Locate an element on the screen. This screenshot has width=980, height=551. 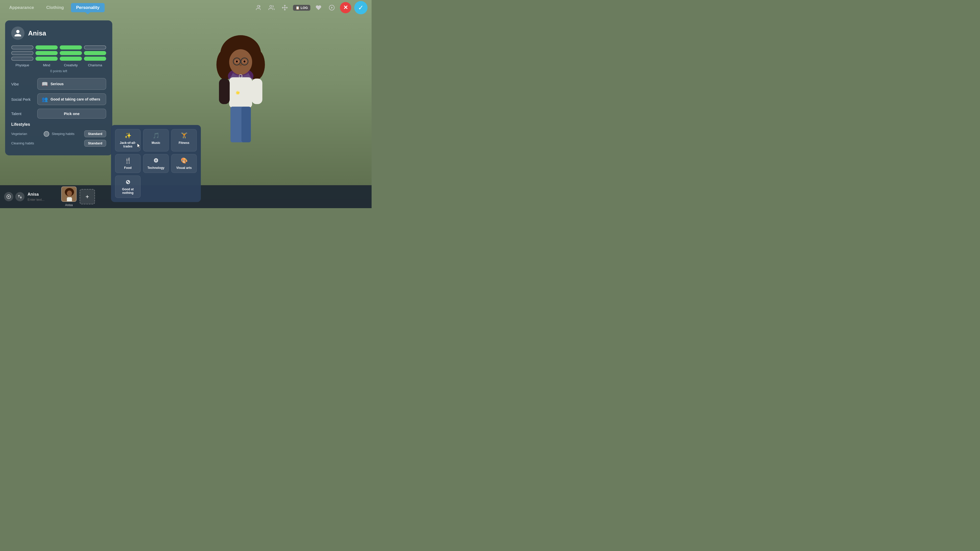
food-label: Food is located at coordinates (128, 168).